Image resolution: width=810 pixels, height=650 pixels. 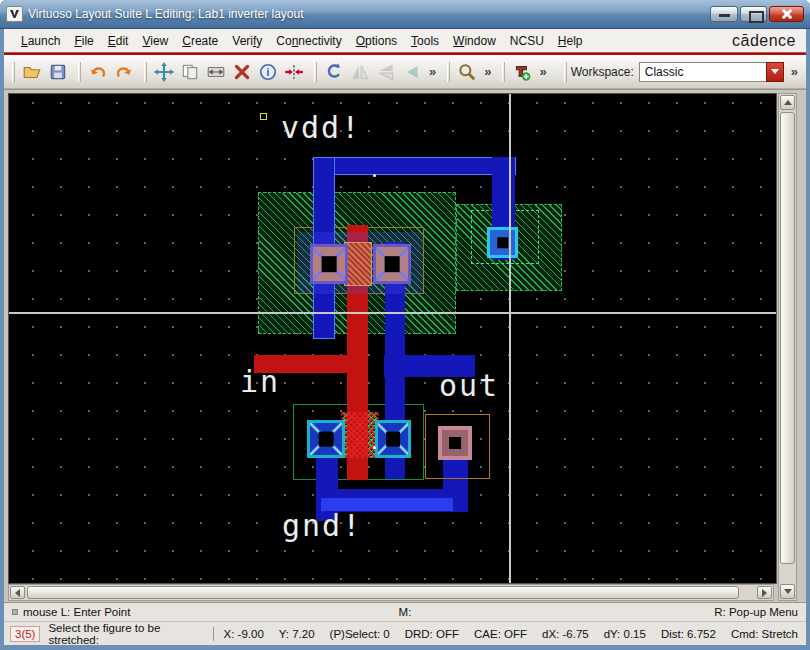 I want to click on flip-horizontal-button, so click(x=360, y=72).